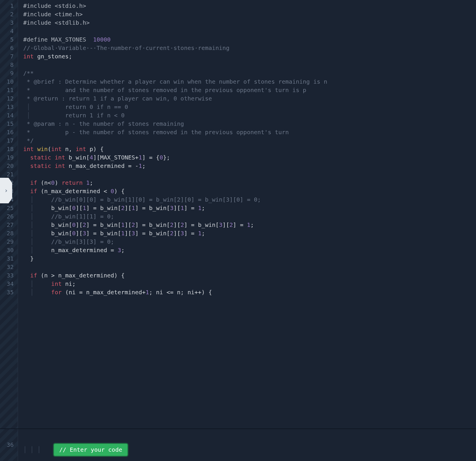  I want to click on line-number: 17, so click(9, 141).